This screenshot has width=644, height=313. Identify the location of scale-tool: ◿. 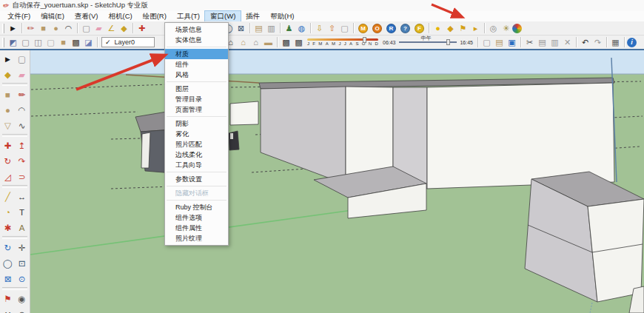
(7, 176).